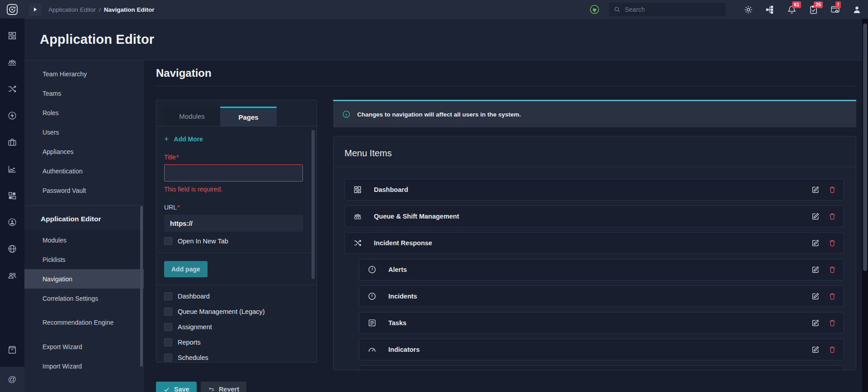 The height and width of the screenshot is (392, 868). Describe the element at coordinates (749, 10) in the screenshot. I see `settings-gear-icon` at that location.